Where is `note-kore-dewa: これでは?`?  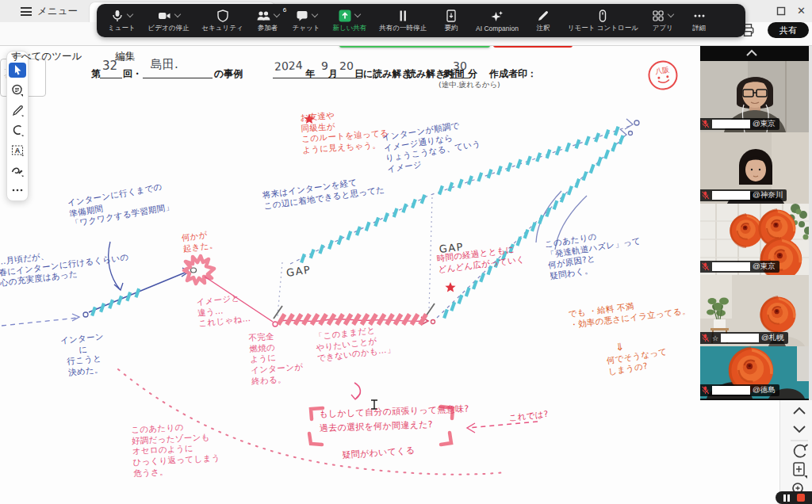 note-kore-dewa: これでは? is located at coordinates (528, 417).